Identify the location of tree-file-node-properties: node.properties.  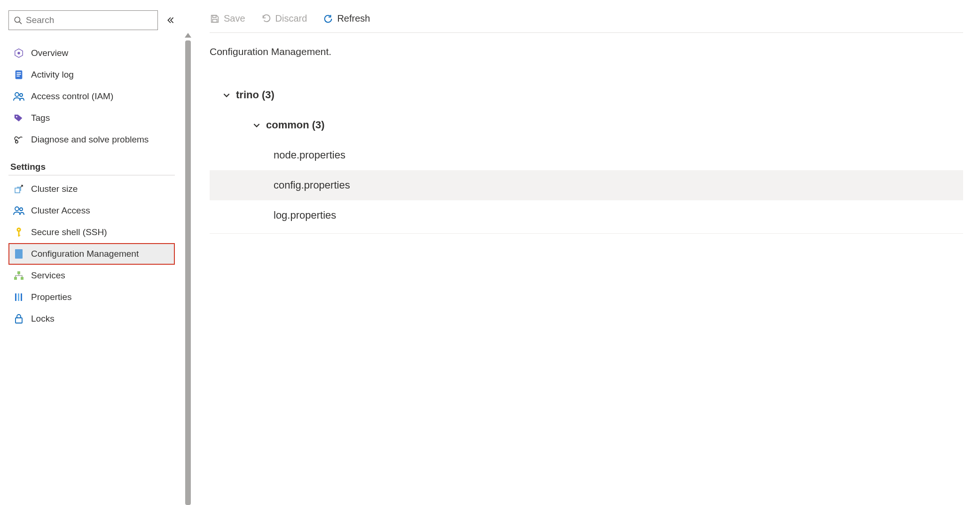
(587, 155).